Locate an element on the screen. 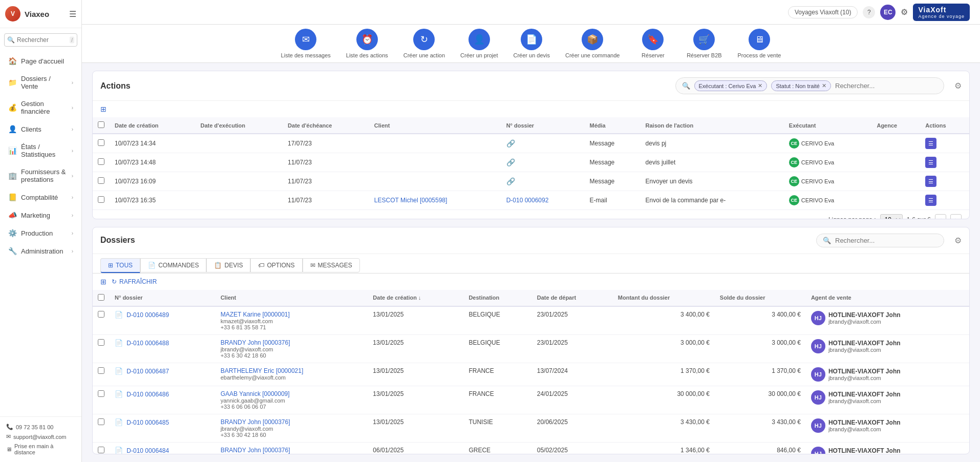 The image size is (980, 462). select-all-actions is located at coordinates (101, 125).